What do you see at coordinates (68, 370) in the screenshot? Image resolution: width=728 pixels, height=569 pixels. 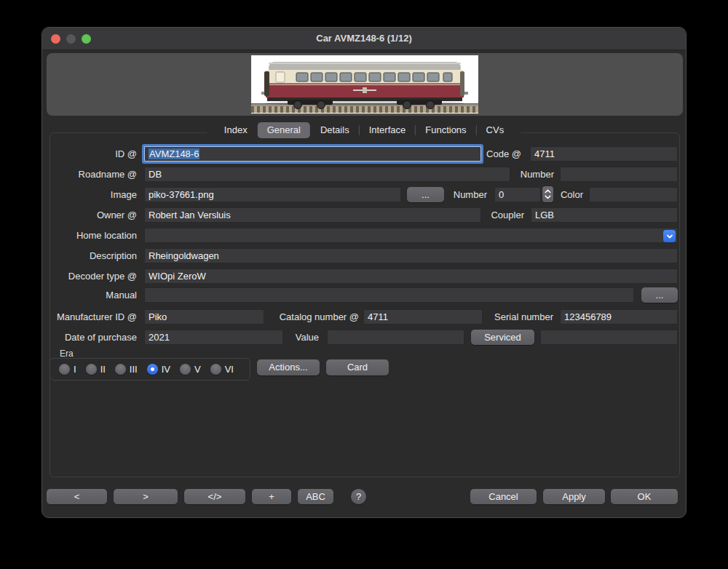 I see `era-radio-1: I` at bounding box center [68, 370].